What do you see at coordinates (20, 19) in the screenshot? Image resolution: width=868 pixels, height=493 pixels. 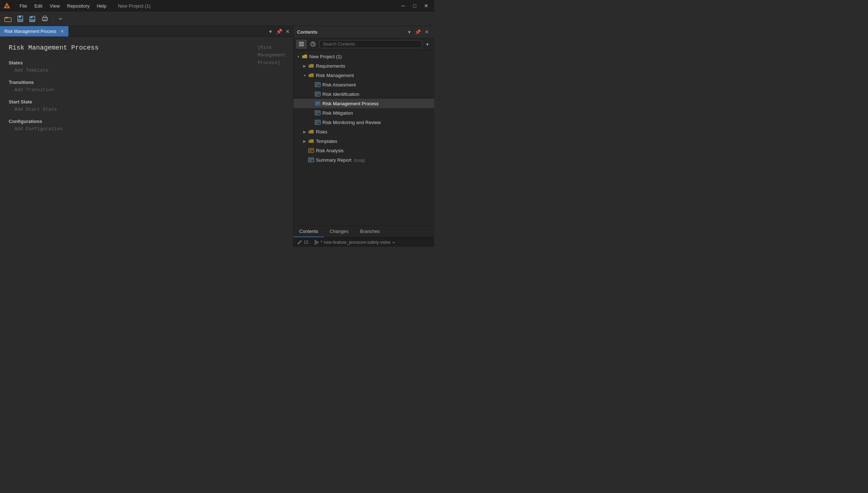 I see `save-button` at bounding box center [20, 19].